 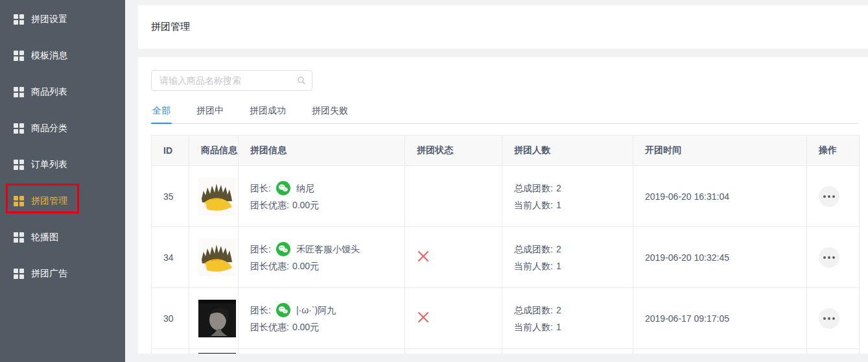 I want to click on search-icon, so click(x=301, y=80).